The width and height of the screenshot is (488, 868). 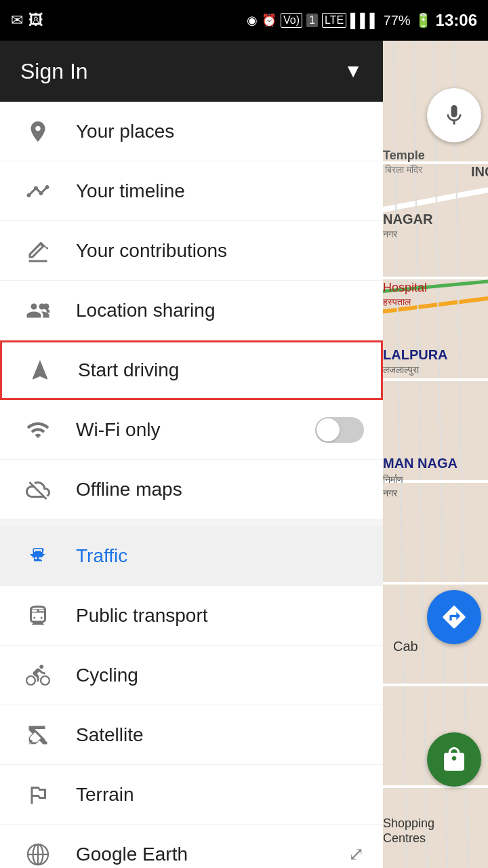 What do you see at coordinates (423, 20) in the screenshot?
I see `battery-icon: 🔋` at bounding box center [423, 20].